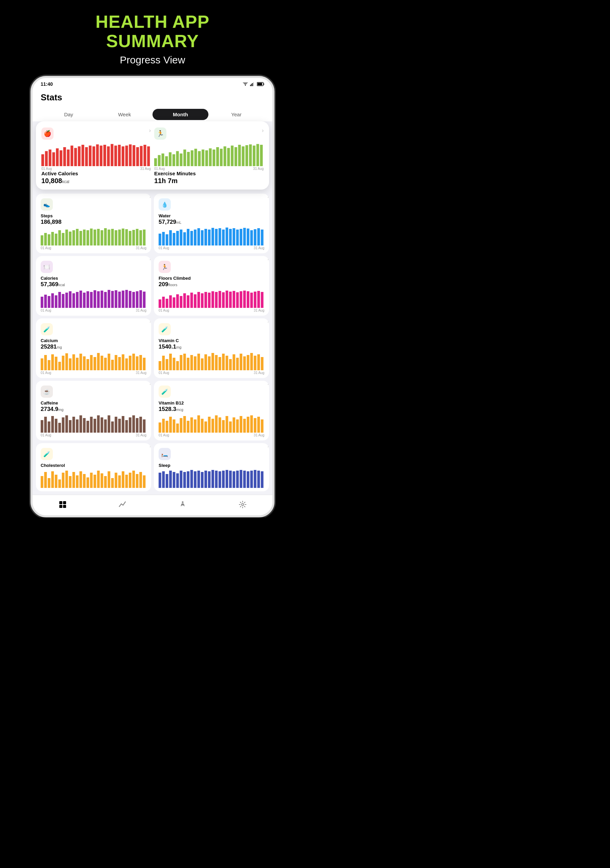  I want to click on vitaminc-icon: 🧪, so click(165, 329).